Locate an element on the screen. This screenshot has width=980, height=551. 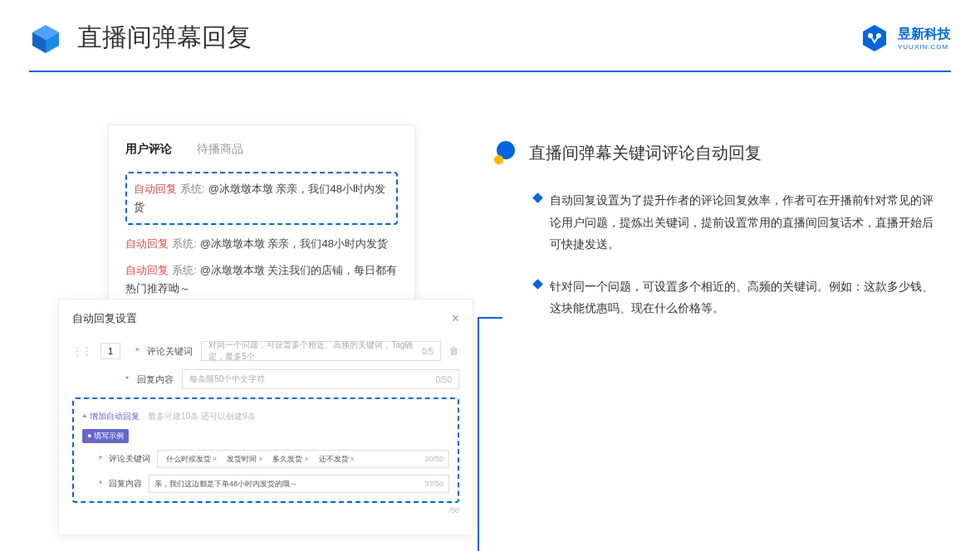
comments-panel: 用户评论 待播商品 自动回复系统:@冰墩墩本墩 亲亲，我们48小时内发货 自动回… is located at coordinates (262, 224).